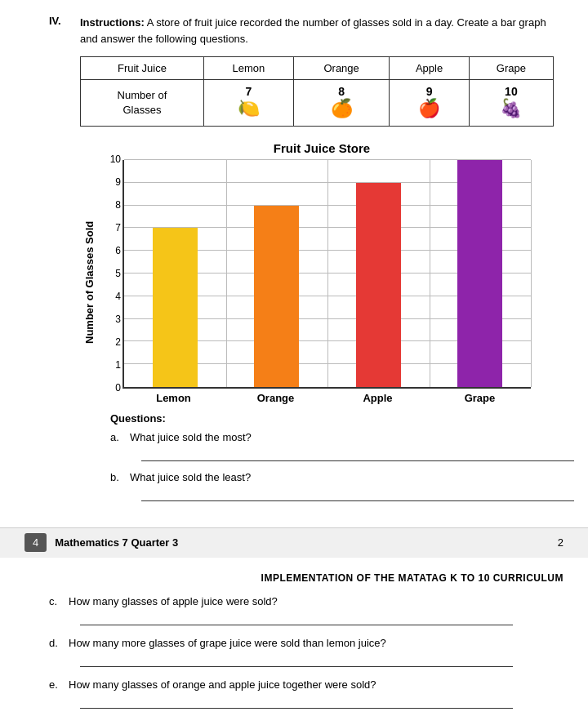 This screenshot has height=725, width=588. Describe the element at coordinates (379, 274) in the screenshot. I see `bar-group-apple` at that location.